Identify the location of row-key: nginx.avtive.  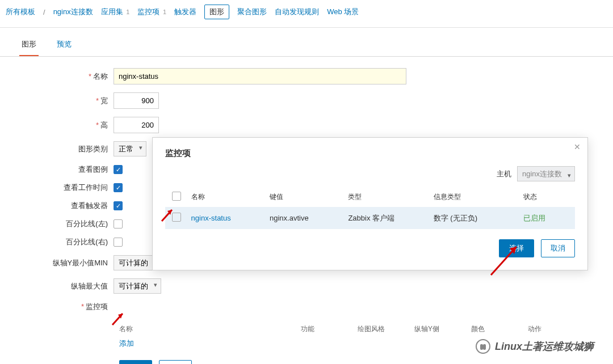
(309, 218).